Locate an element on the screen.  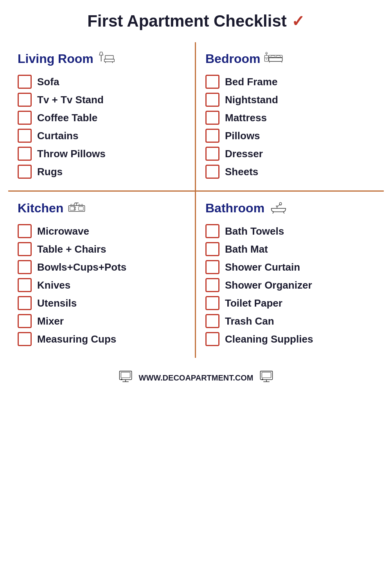
list-item: Dresser is located at coordinates (290, 154).